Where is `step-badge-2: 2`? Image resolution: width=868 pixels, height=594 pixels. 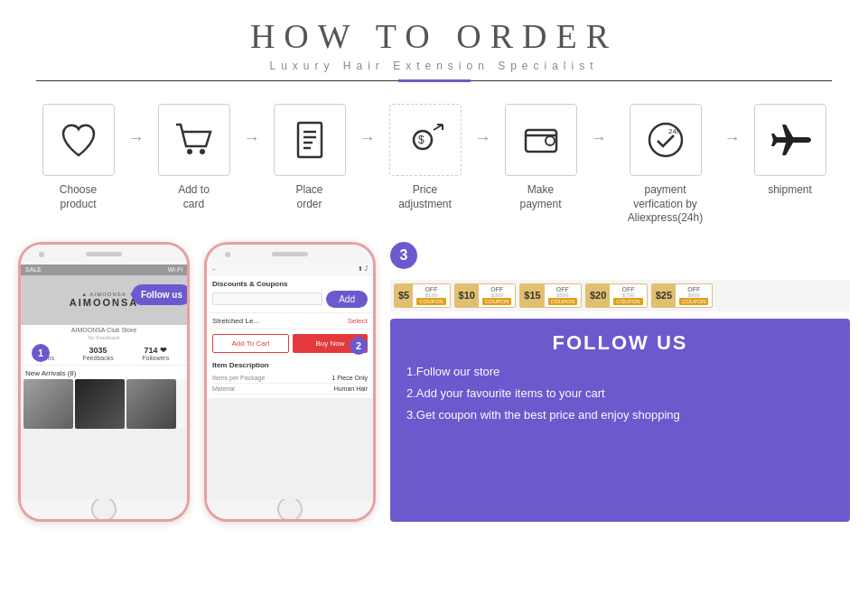 step-badge-2: 2 is located at coordinates (359, 346).